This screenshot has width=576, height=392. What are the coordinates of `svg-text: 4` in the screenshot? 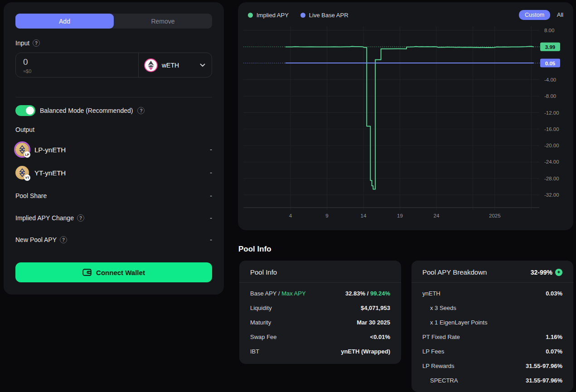 It's located at (291, 216).